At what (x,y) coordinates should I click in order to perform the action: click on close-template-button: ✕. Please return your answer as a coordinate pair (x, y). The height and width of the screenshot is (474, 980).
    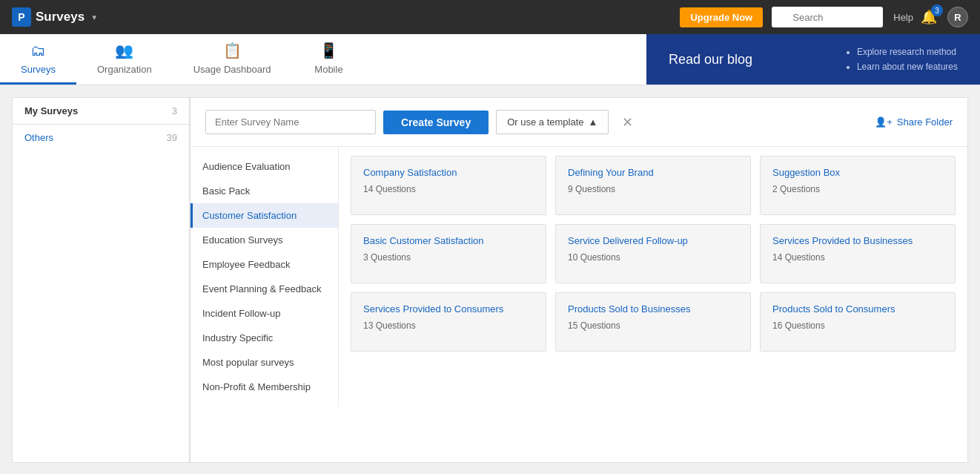
    Looking at the image, I should click on (627, 122).